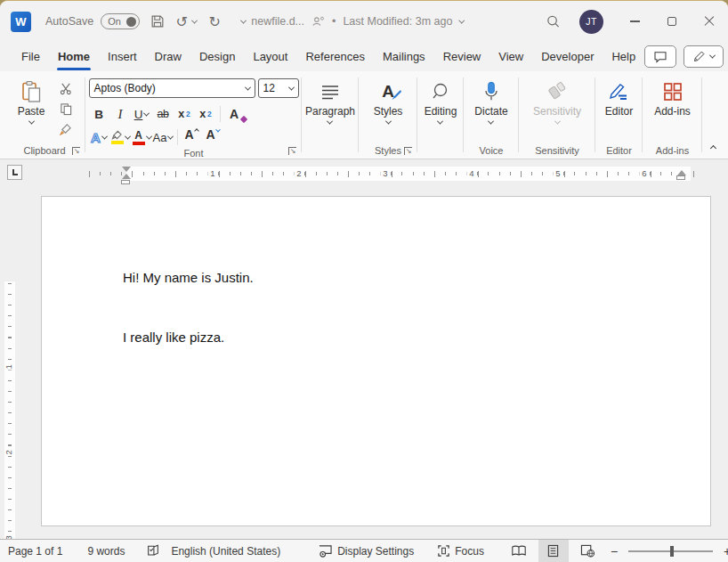  What do you see at coordinates (36, 551) in the screenshot?
I see `page-indicator: Page 1 of 1` at bounding box center [36, 551].